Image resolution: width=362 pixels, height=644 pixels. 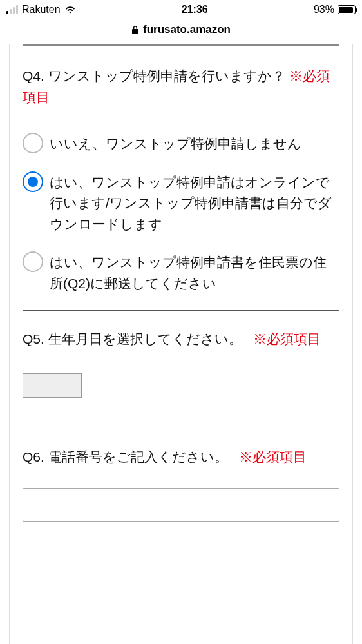 What do you see at coordinates (181, 203) in the screenshot?
I see `q4-option-2: はい、ワンストップ特例申請はオンラインで行います/ワンストップ特例申請書は自分で…` at bounding box center [181, 203].